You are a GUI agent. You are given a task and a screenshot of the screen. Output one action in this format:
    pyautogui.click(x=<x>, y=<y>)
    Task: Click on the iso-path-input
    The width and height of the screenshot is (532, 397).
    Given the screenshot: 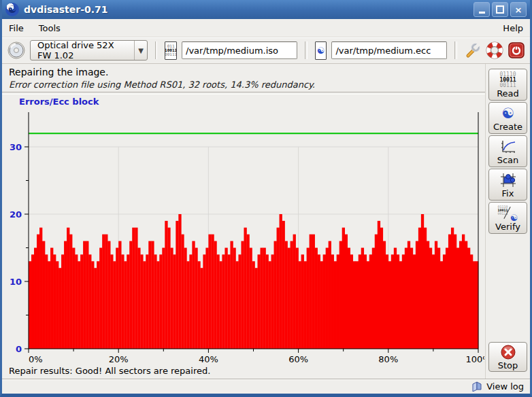 What is the action you would take?
    pyautogui.click(x=239, y=50)
    